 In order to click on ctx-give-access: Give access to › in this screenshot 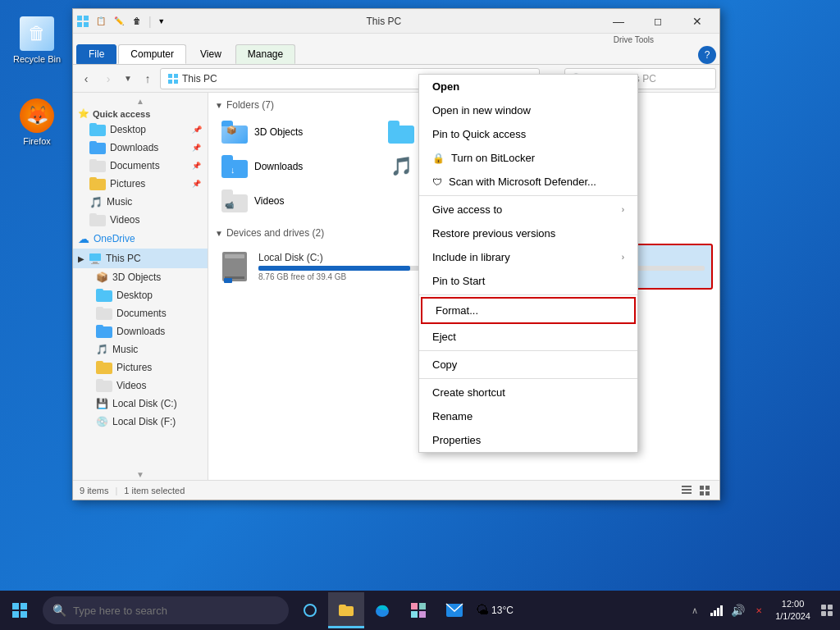, I will do `click(528, 210)`.